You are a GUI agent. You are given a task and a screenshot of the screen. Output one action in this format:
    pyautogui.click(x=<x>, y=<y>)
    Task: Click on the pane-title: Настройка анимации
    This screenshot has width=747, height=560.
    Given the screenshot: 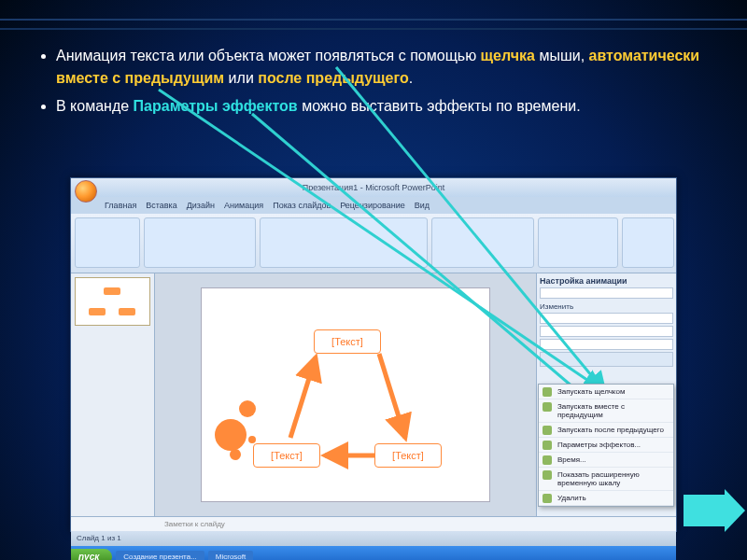 What is the action you would take?
    pyautogui.click(x=607, y=281)
    